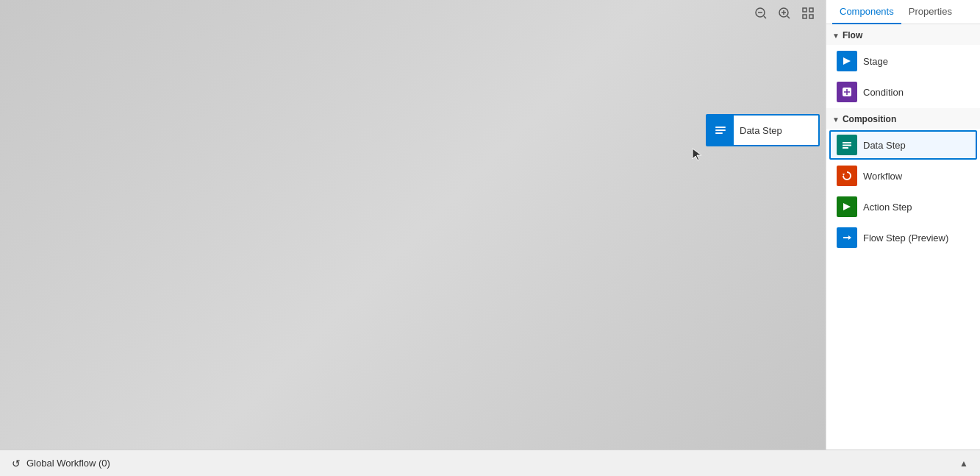  I want to click on canvas-node-label: Data Step, so click(761, 131).